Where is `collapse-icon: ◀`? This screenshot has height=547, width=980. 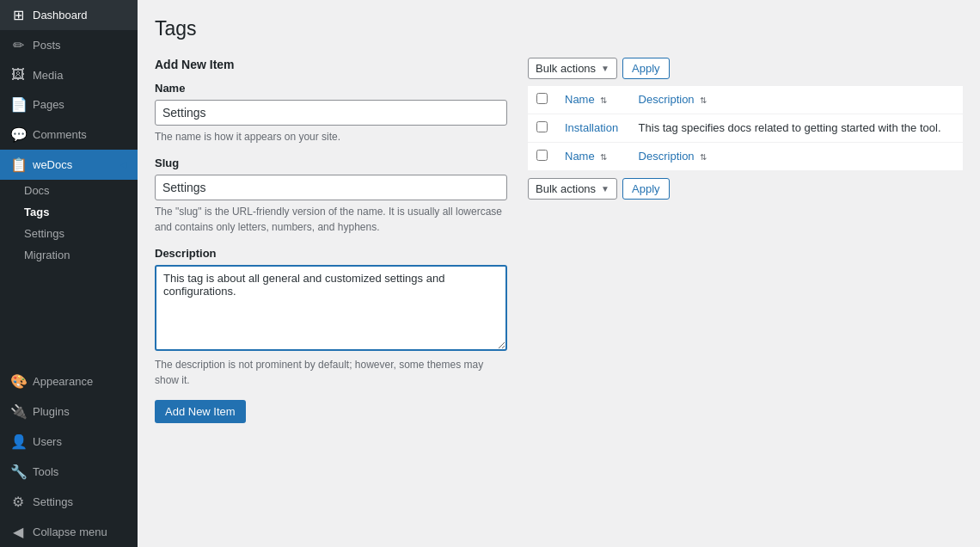
collapse-icon: ◀ is located at coordinates (18, 532).